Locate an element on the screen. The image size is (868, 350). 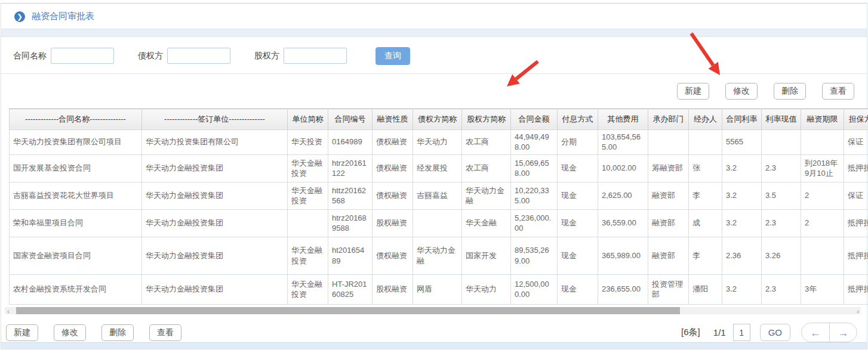
column-header: 合同金额 is located at coordinates (534, 119).